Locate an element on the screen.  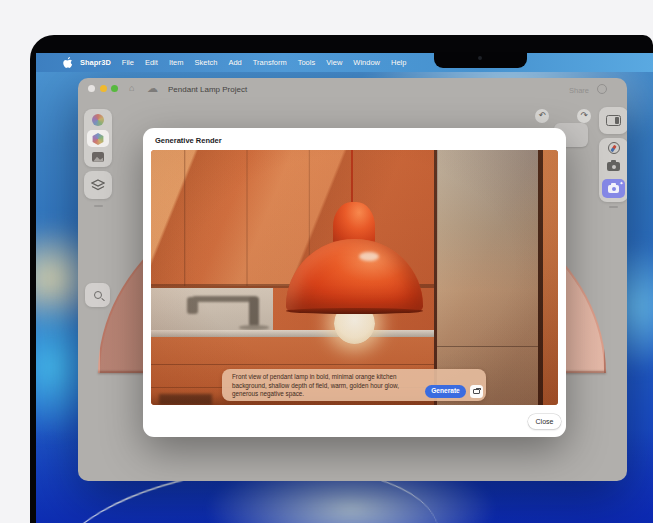
menu-item-shapr3d: Shapr3D is located at coordinates (96, 62).